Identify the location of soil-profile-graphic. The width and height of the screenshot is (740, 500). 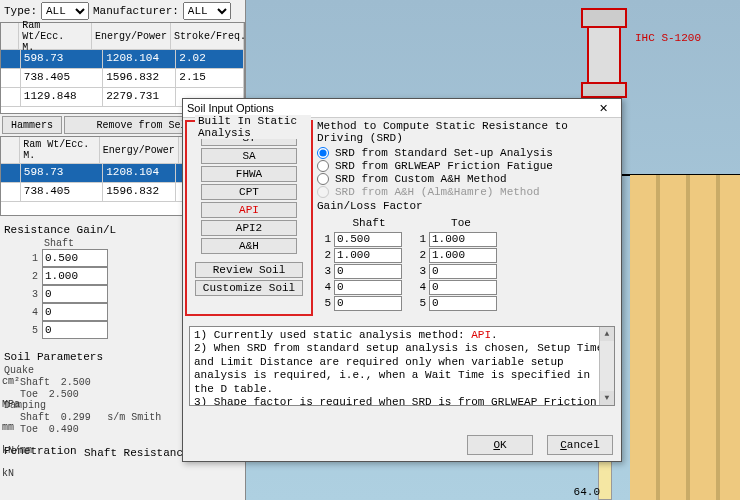
(685, 338).